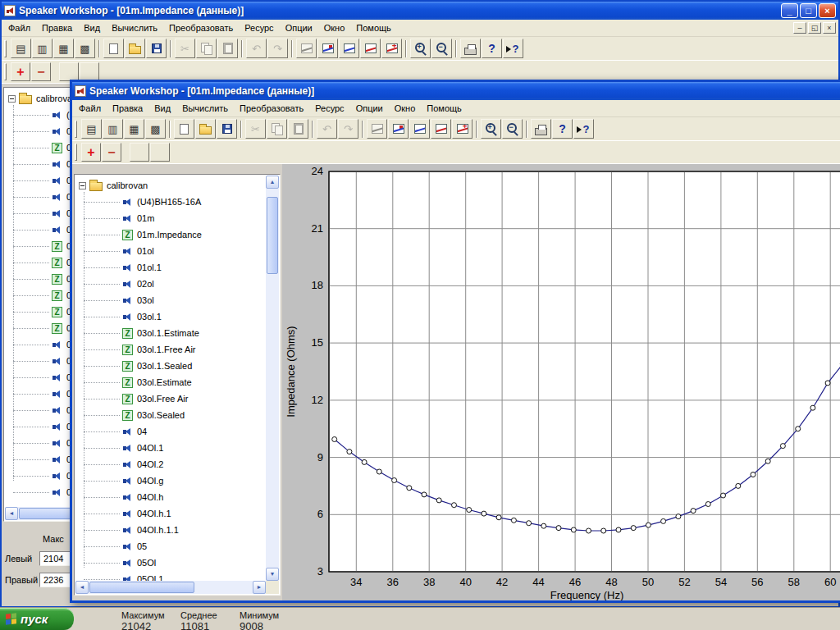 This screenshot has width=840, height=630. I want to click on menu-item-4: Вычислить, so click(135, 28).